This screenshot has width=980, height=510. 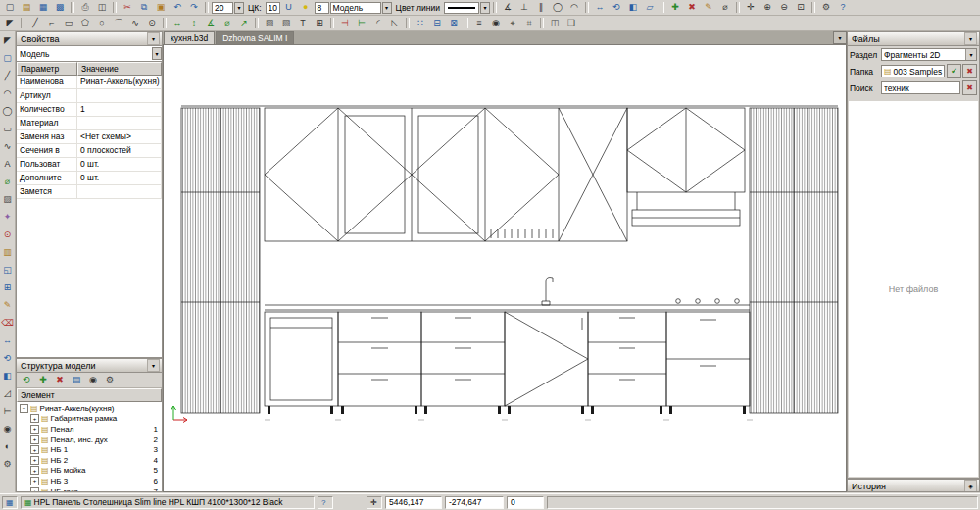 I want to click on structure-header: Структура модели ▾, so click(x=89, y=366).